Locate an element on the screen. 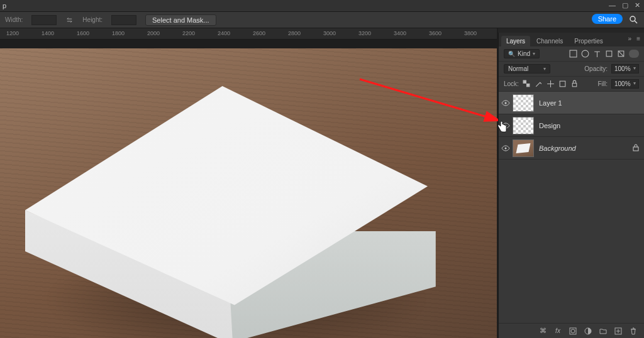  lock-transparency-icon is located at coordinates (527, 84).